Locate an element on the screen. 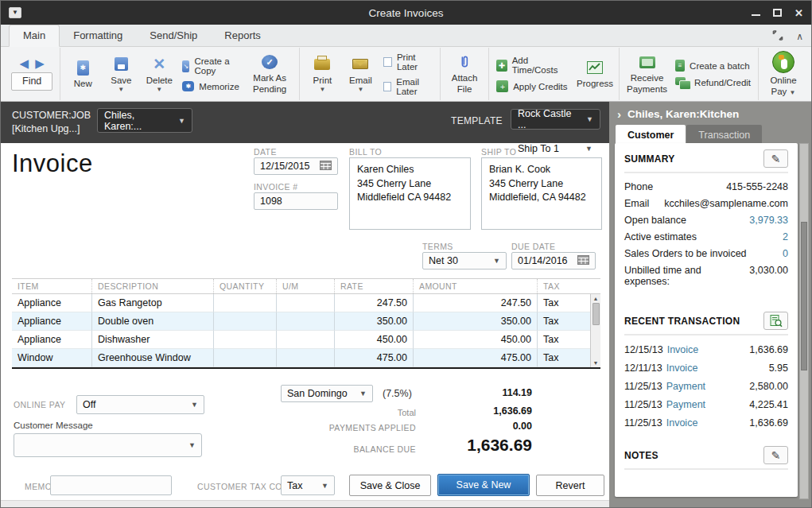  save-button: Save ▼ is located at coordinates (121, 75).